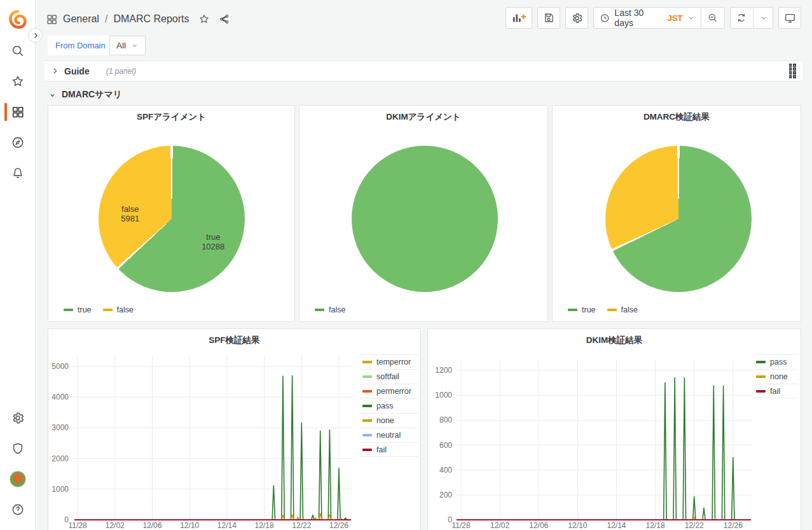 The height and width of the screenshot is (530, 812). Describe the element at coordinates (152, 526) in the screenshot. I see `svg-text: 12/06` at that location.